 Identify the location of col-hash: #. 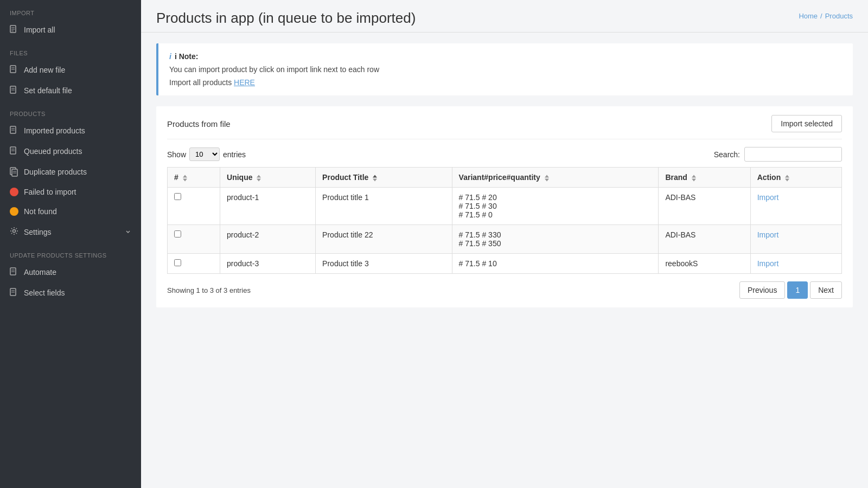
(194, 178).